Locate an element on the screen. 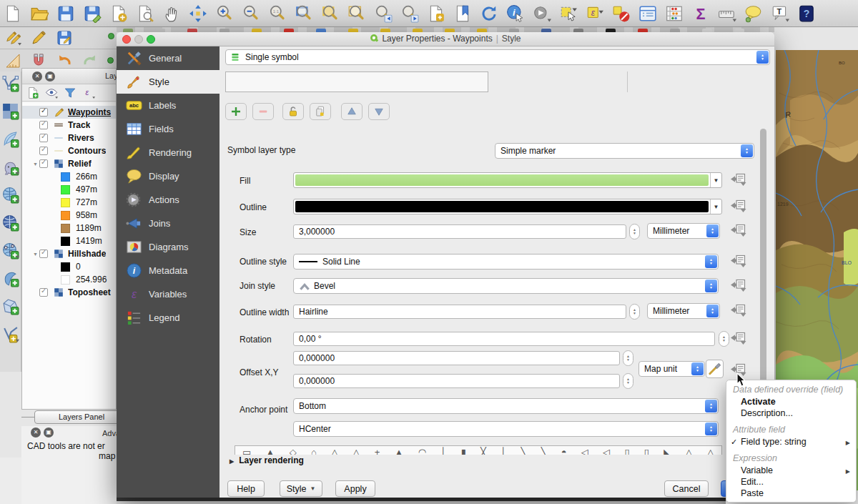 This screenshot has height=504, width=858. new-virtual-layer-icon is located at coordinates (10, 335).